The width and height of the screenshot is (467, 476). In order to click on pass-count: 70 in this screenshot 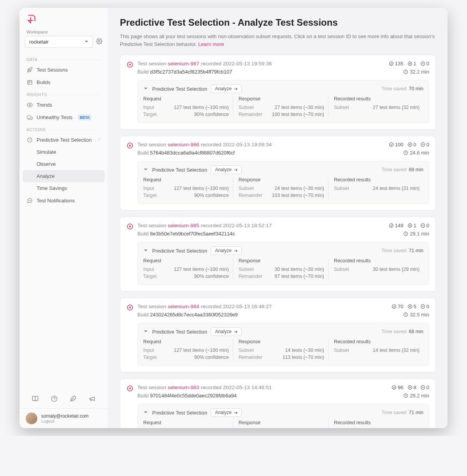, I will do `click(397, 307)`.